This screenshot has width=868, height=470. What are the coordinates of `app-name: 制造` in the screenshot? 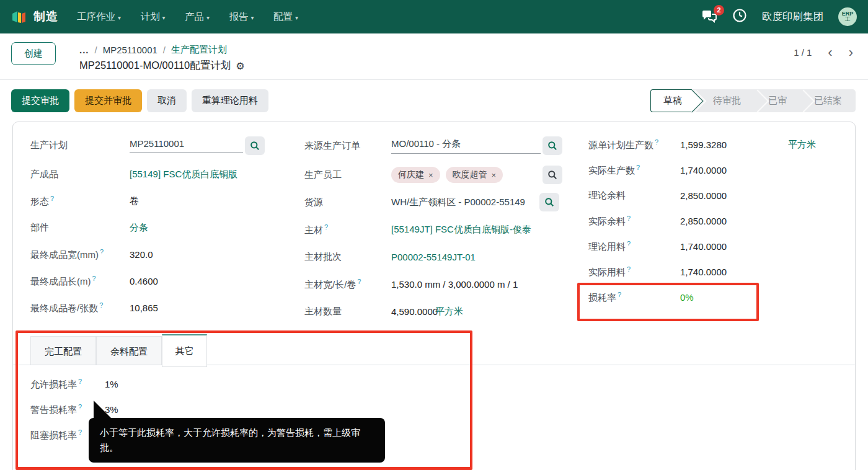 It's located at (46, 17).